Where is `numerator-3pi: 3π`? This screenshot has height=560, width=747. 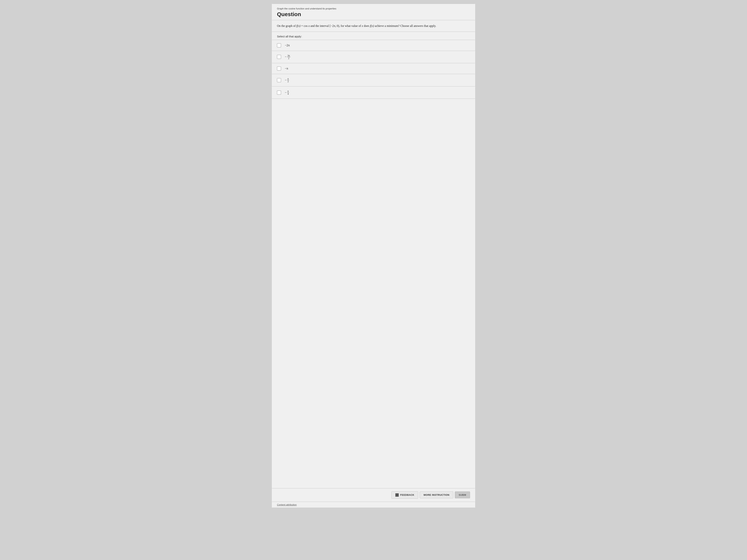
numerator-3pi: 3π is located at coordinates (289, 56).